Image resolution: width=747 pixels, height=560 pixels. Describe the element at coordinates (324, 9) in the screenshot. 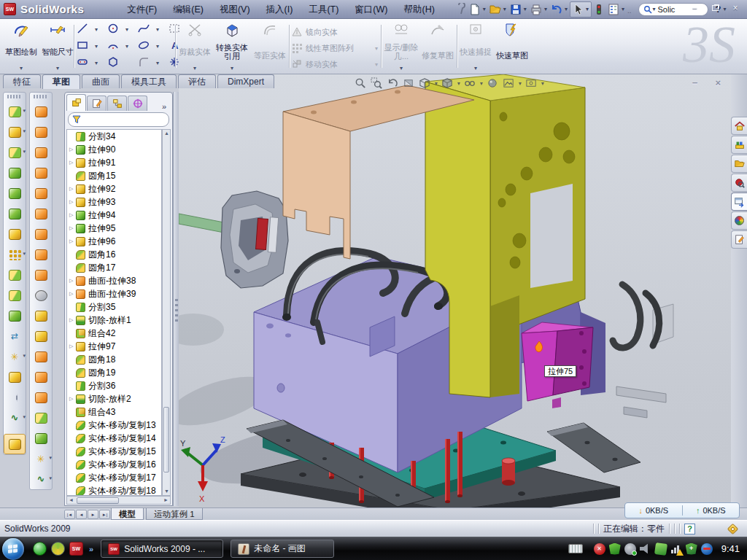

I see `menu-tools: 工具(T)` at that location.